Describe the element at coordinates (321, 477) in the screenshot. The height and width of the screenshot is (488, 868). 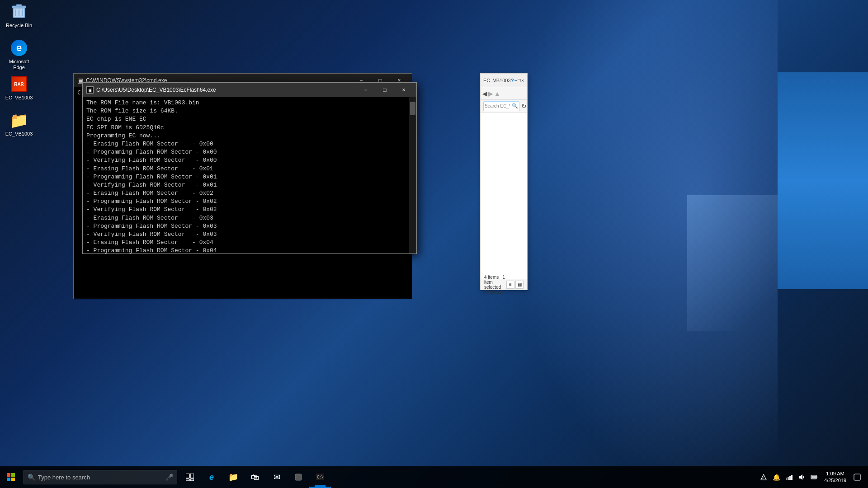
I see `svg-text: C:\>` at that location.